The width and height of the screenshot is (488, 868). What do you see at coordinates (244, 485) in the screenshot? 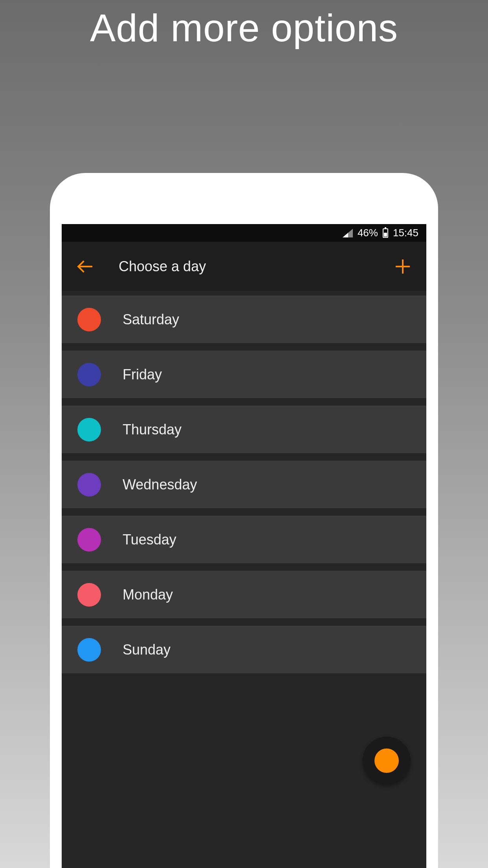
I see `list-item-wednesday: Wednesday` at bounding box center [244, 485].